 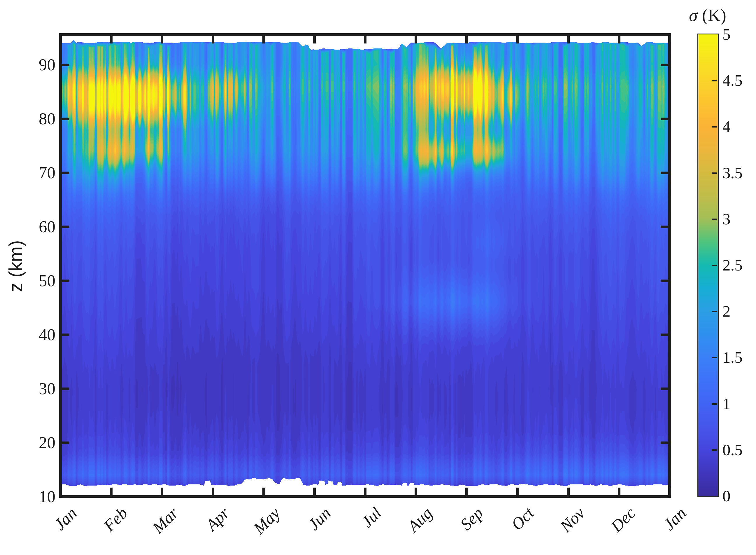 I want to click on colorbar-tick-label: 4.5, so click(x=739, y=81).